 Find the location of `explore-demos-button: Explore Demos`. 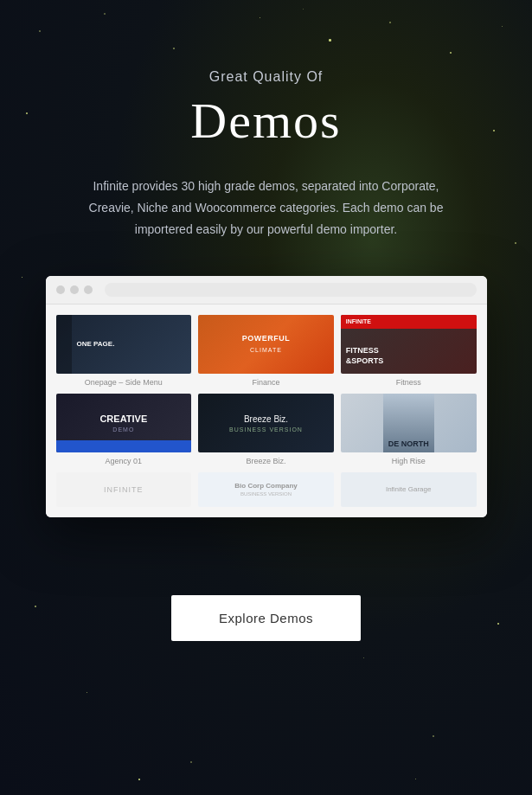

explore-demos-button: Explore Demos is located at coordinates (266, 618).